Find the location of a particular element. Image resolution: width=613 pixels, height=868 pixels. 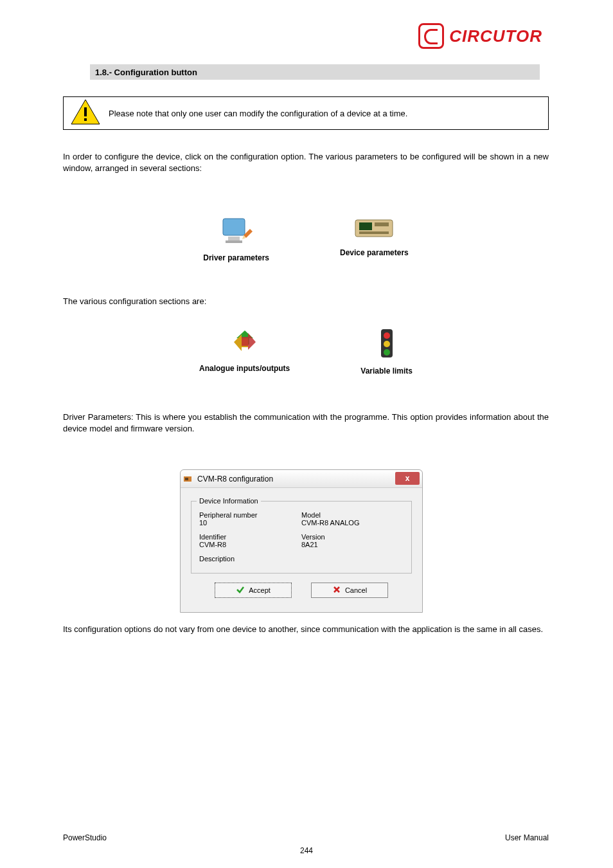

peripheral-number-label: Peripheral number is located at coordinates (251, 515).